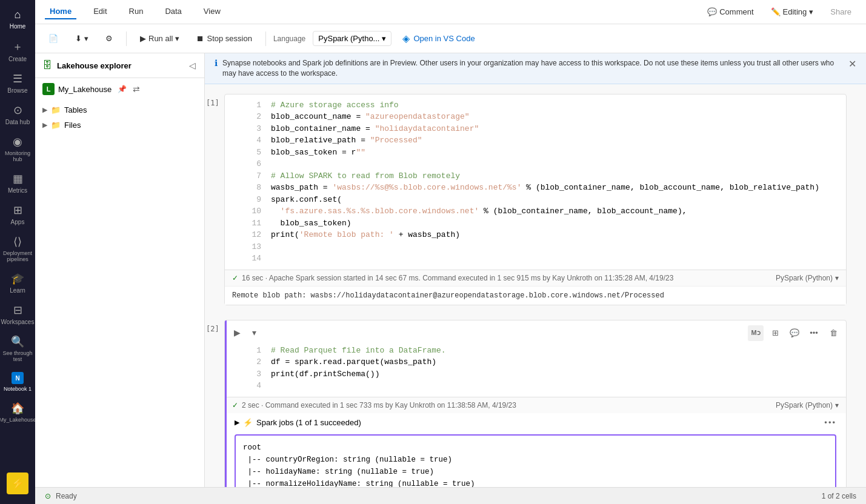  I want to click on top-nav-right: 💬 Comment ✏️ Editing ▾ Share, so click(779, 12).